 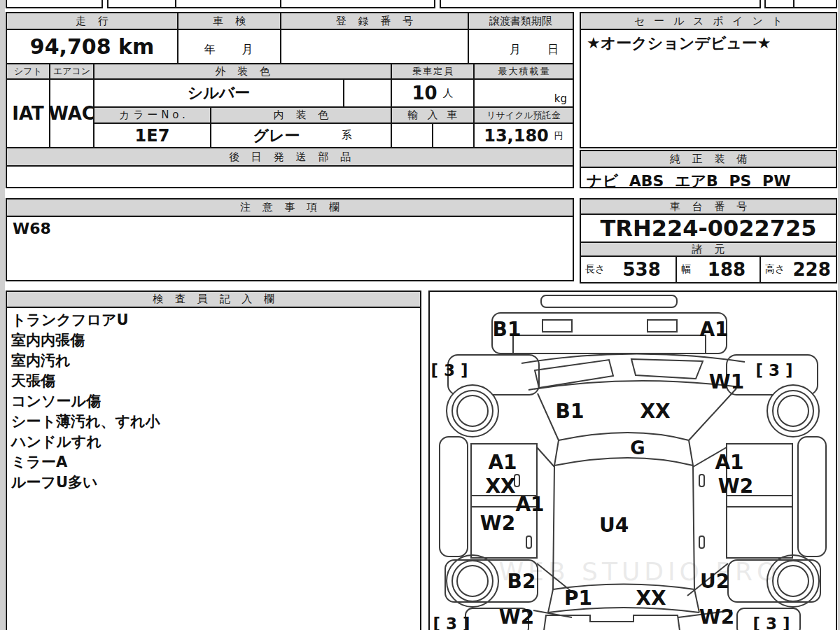 What do you see at coordinates (557, 326) in the screenshot?
I see `headlight-left` at bounding box center [557, 326].